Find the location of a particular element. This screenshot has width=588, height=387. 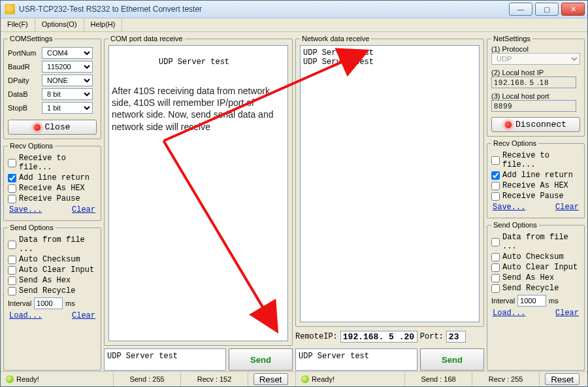

net-send-clearinput-check is located at coordinates (495, 268).